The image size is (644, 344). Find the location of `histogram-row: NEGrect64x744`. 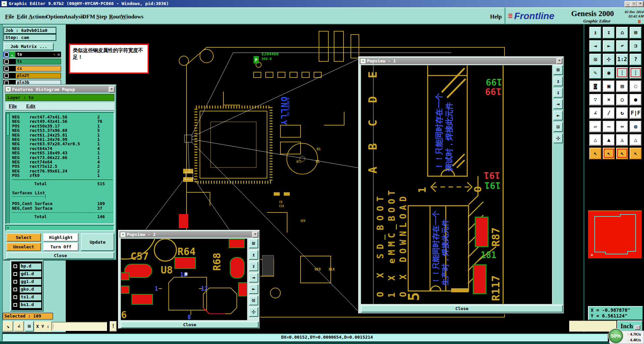

histogram-row: NEGrect64x744 is located at coordinates (62, 148).